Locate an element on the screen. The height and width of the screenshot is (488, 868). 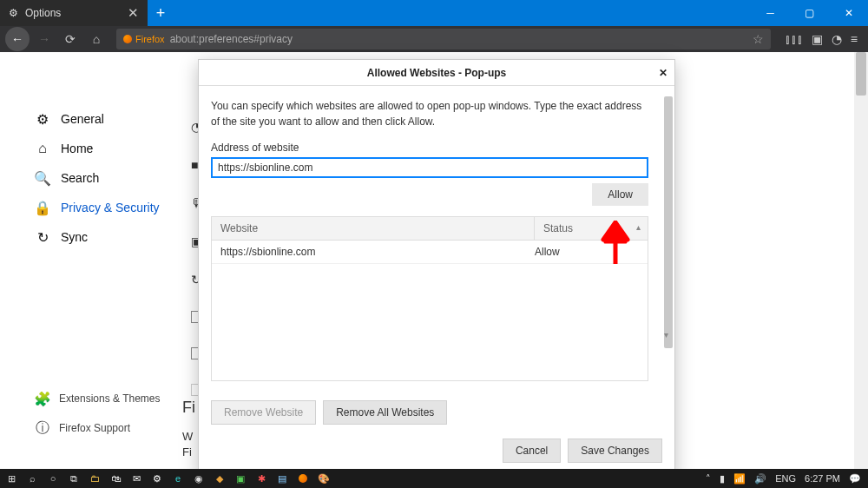
sidebar-item-sync: ↻ Sync is located at coordinates (104, 237).